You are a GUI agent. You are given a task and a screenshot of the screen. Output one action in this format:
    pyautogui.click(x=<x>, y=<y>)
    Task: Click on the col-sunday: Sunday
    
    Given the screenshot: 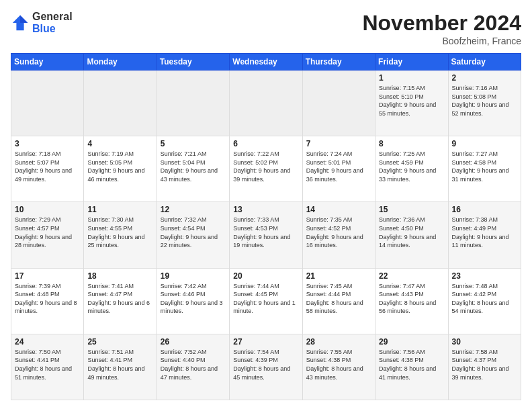 What is the action you would take?
    pyautogui.click(x=48, y=62)
    